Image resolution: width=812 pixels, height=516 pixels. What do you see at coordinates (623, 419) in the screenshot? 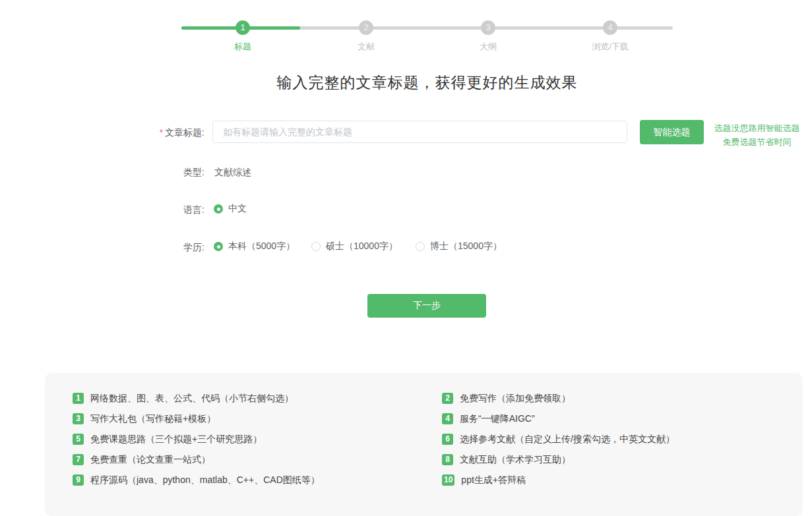
I see `feature-item-4: 4 服务“一键降AIGC”` at bounding box center [623, 419].